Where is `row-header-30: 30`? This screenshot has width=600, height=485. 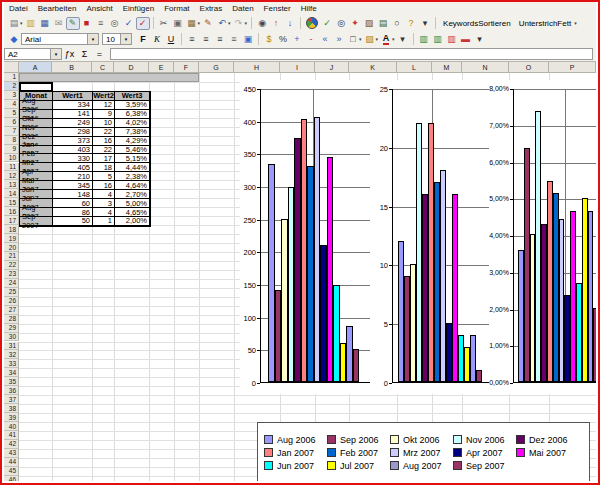
row-header-30: 30 is located at coordinates (12, 338).